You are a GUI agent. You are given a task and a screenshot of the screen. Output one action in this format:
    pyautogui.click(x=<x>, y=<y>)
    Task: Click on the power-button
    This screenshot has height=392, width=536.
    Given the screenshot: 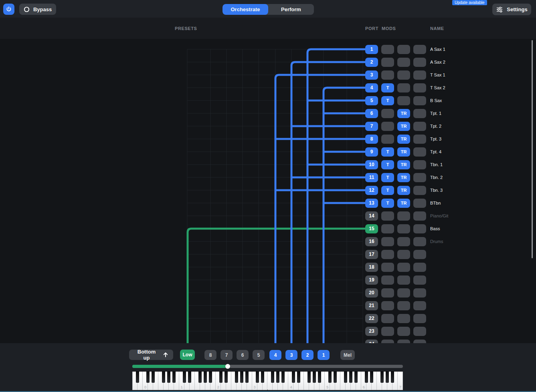 What is the action you would take?
    pyautogui.click(x=9, y=9)
    